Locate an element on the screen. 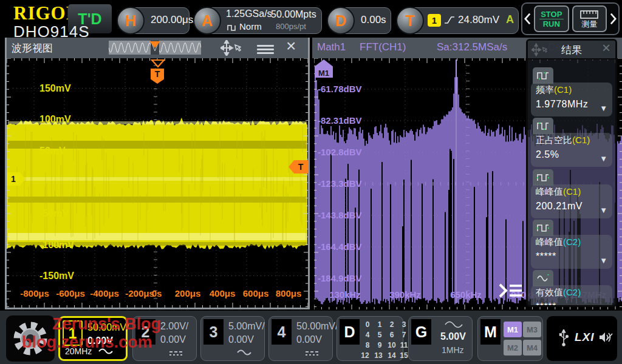 The image size is (622, 364). ruler-icon is located at coordinates (589, 15).